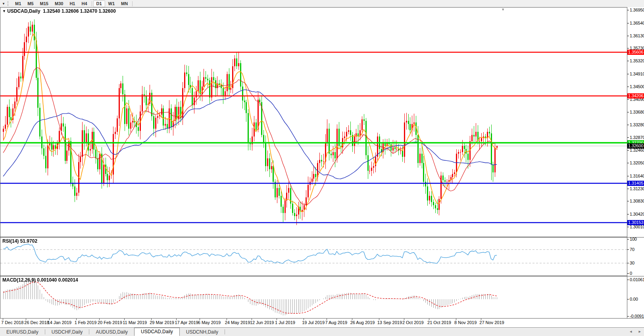 This screenshot has height=336, width=644. I want to click on price-tick: 1.34500, so click(636, 87).